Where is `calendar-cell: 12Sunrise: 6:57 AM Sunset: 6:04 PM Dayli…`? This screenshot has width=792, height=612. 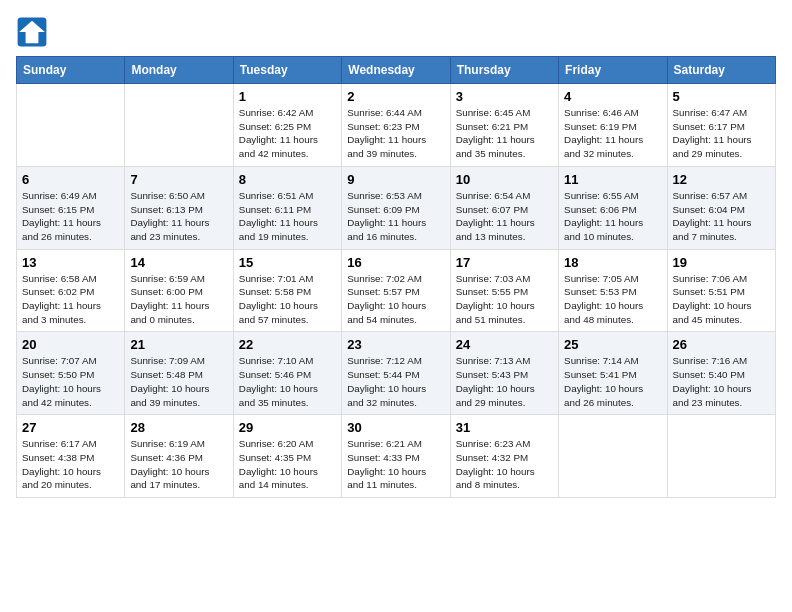 calendar-cell: 12Sunrise: 6:57 AM Sunset: 6:04 PM Dayli… is located at coordinates (721, 208).